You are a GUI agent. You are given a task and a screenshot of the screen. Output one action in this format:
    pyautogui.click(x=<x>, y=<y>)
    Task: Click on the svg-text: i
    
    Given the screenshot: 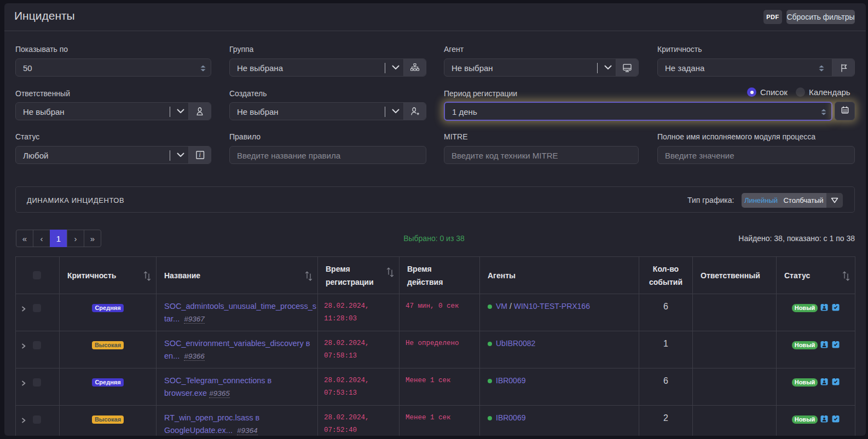 What is the action you would take?
    pyautogui.click(x=199, y=155)
    